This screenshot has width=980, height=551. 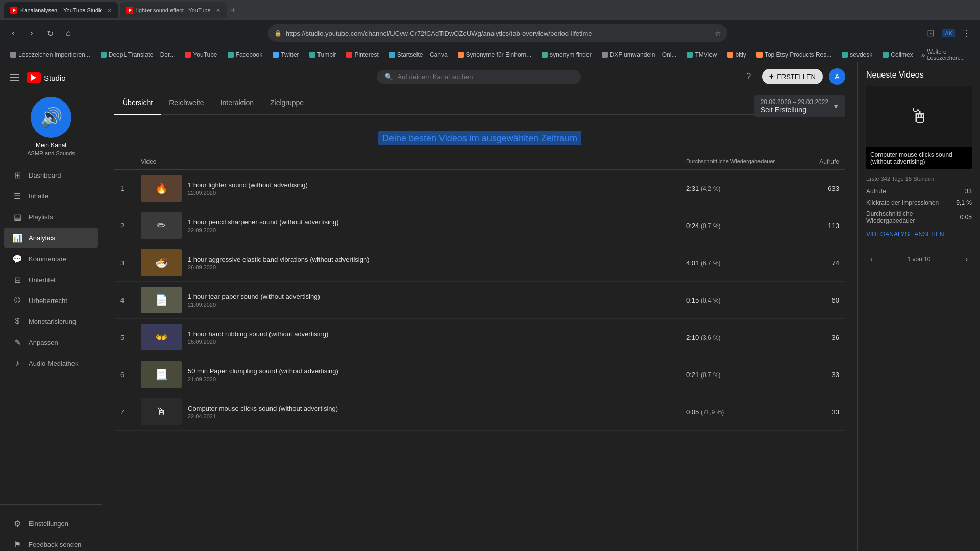 I want to click on stat-value-duration: 0:05, so click(x=966, y=217).